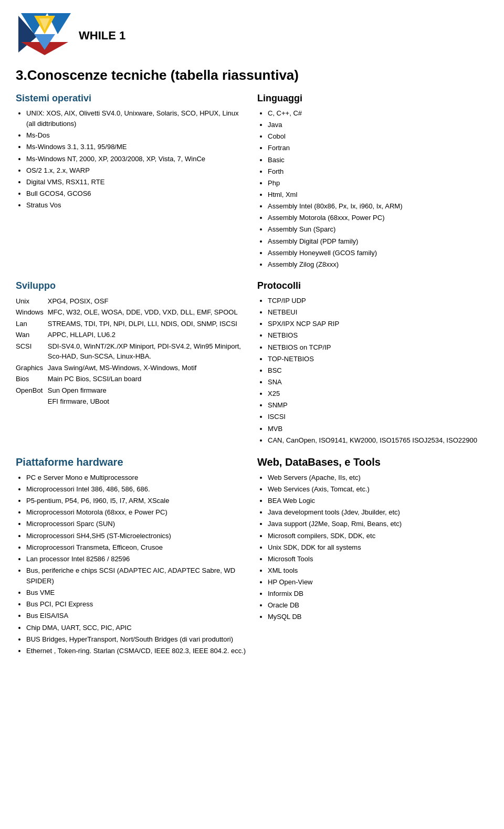 The height and width of the screenshot is (829, 504). What do you see at coordinates (378, 582) in the screenshot?
I see `list-item: HP Open-View` at bounding box center [378, 582].